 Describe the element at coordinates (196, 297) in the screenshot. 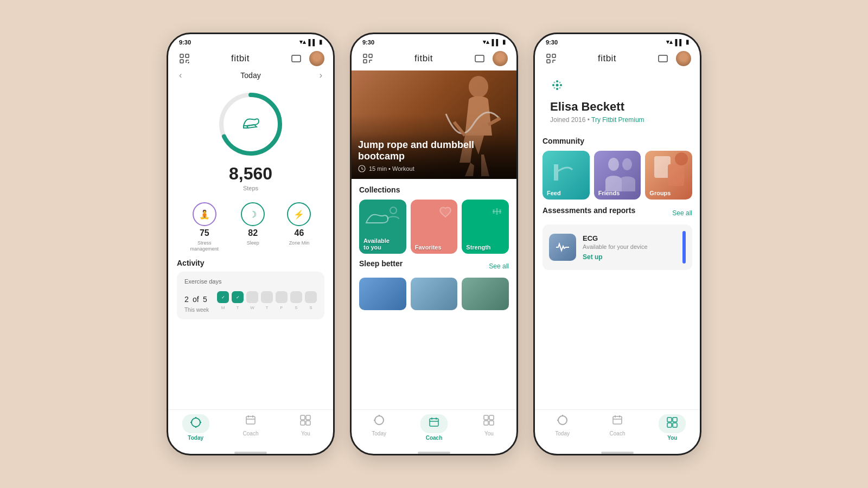

I see `exercise-count: 2 of 5` at that location.